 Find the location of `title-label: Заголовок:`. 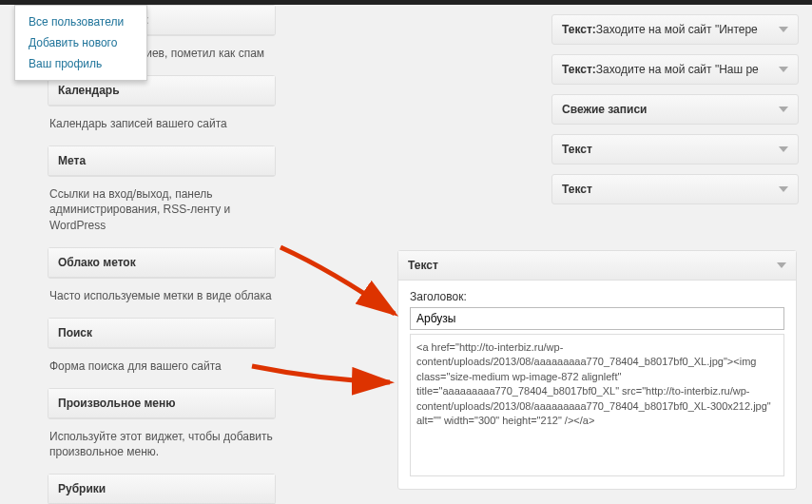

title-label: Заголовок: is located at coordinates (597, 297).